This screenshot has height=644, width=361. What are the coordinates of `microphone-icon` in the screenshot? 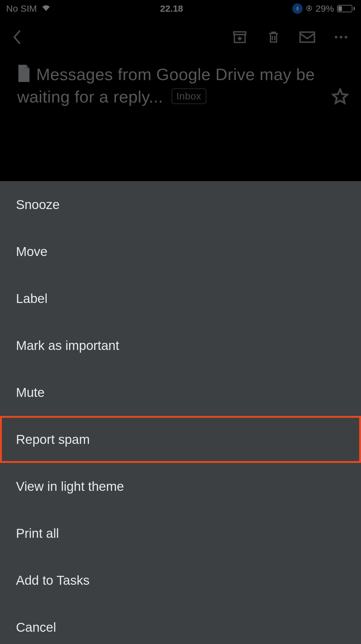 It's located at (297, 9).